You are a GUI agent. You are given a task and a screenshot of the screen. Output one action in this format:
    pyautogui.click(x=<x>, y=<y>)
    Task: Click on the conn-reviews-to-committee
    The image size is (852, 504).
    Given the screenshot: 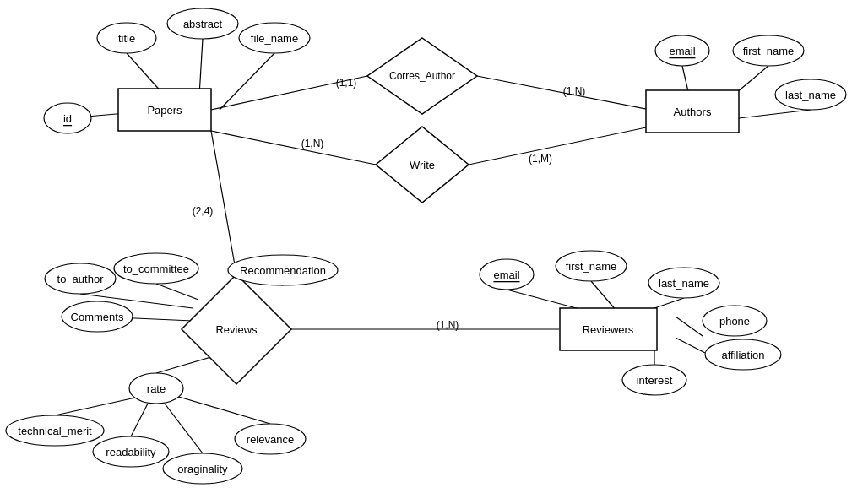 What is the action you would take?
    pyautogui.click(x=177, y=292)
    